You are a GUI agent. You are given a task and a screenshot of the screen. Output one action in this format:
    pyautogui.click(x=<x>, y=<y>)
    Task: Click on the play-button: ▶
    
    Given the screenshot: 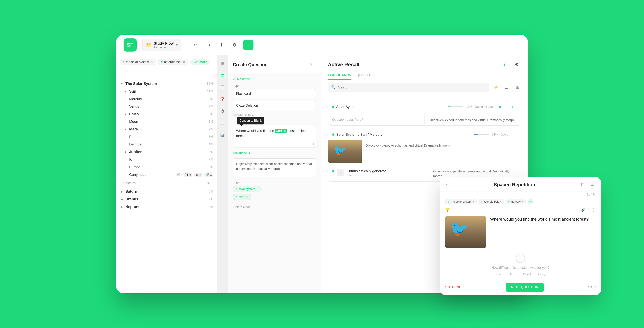 What is the action you would take?
    pyautogui.click(x=500, y=107)
    